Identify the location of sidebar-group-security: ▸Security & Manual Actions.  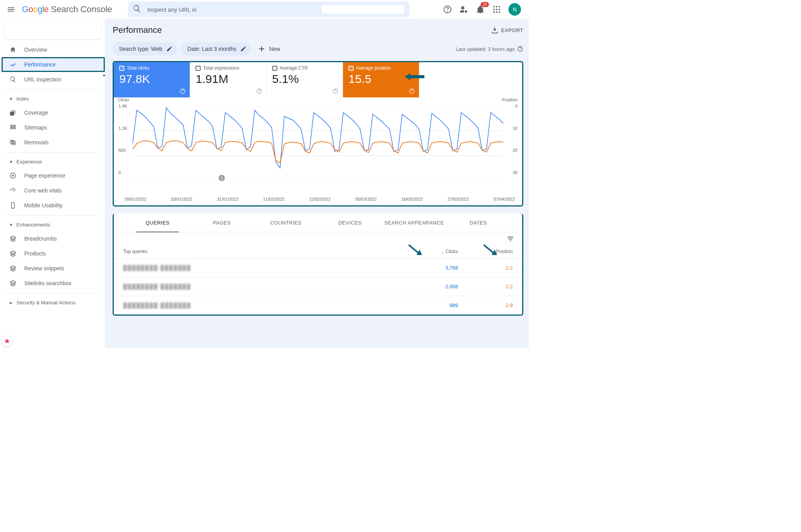
(53, 302).